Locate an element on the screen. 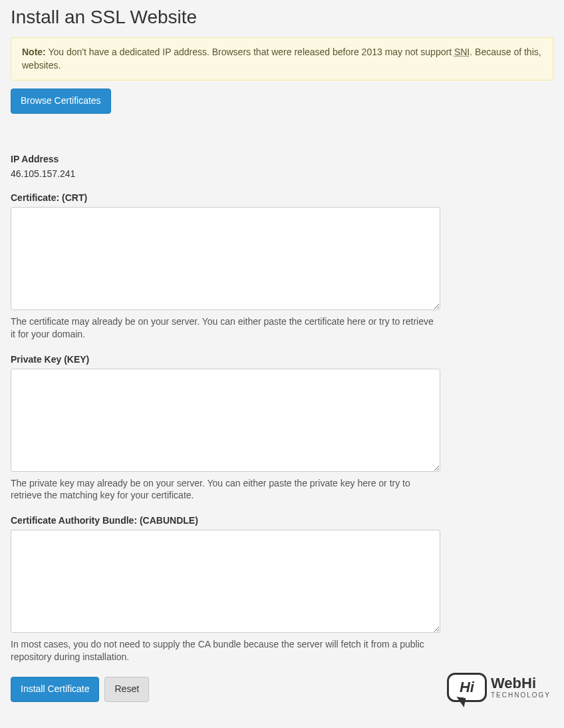  alert-note: Note: You don't have a dedicated IP addr… is located at coordinates (282, 59).